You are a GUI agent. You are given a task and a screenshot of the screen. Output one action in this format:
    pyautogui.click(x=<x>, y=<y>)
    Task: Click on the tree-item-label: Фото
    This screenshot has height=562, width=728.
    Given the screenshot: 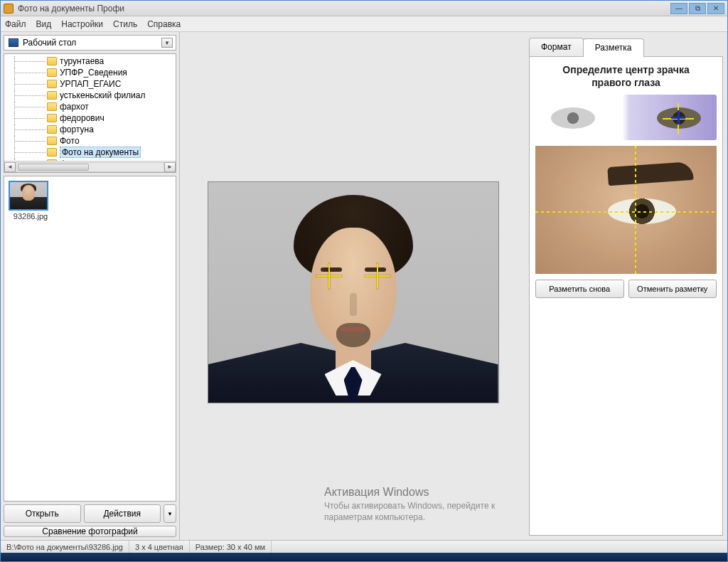 What is the action you would take?
    pyautogui.click(x=70, y=141)
    